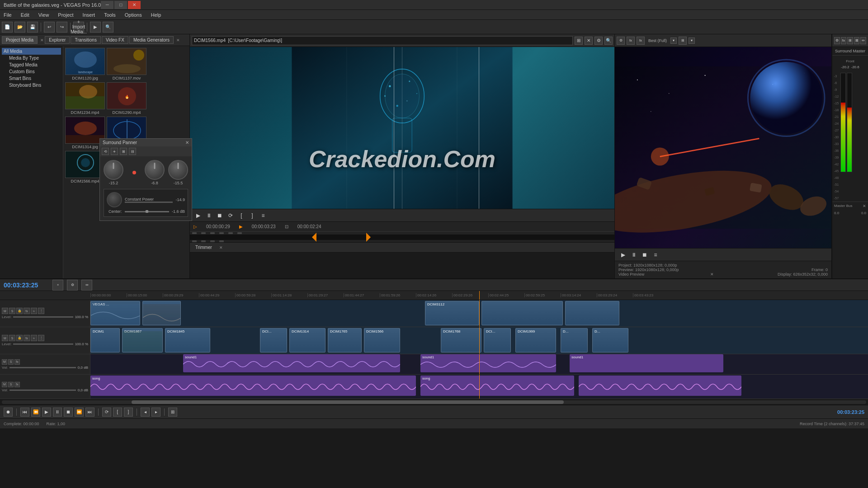 The width and height of the screenshot is (868, 488). What do you see at coordinates (32, 52) in the screenshot?
I see `tree-all-media: All Media` at bounding box center [32, 52].